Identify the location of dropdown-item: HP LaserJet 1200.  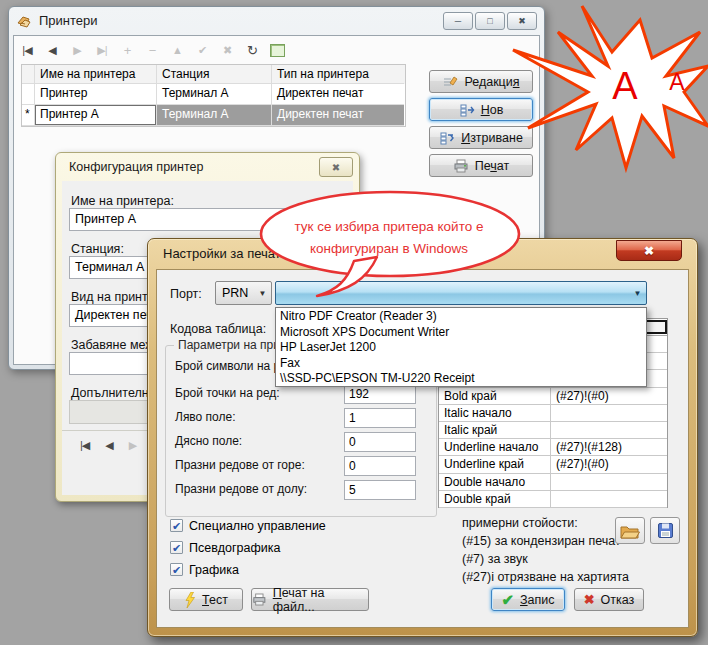
(461, 348).